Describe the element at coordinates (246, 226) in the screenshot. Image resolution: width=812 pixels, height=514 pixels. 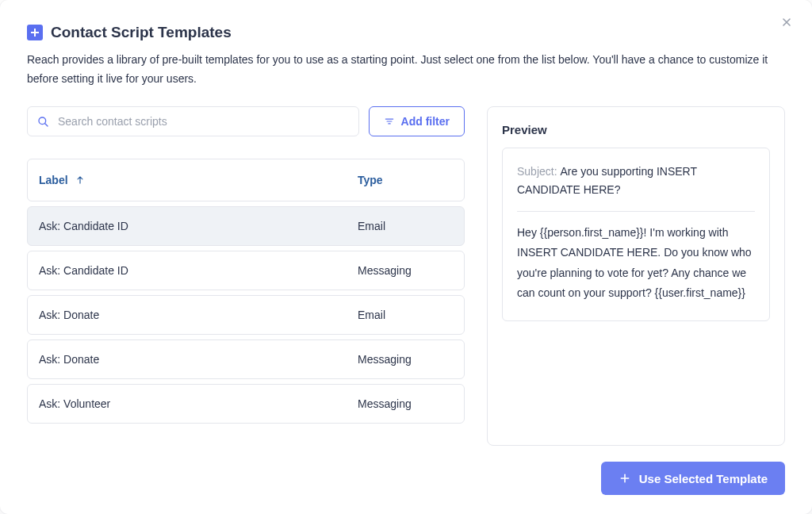
I see `table-row: Ask: Candidate IDEmail` at that location.